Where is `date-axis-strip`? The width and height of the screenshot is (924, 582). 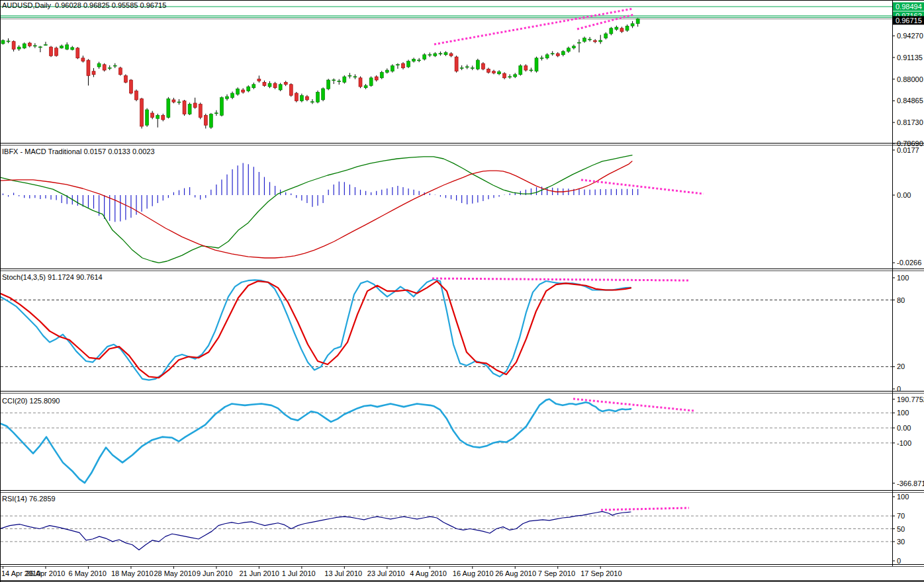
date-axis-strip is located at coordinates (462, 574).